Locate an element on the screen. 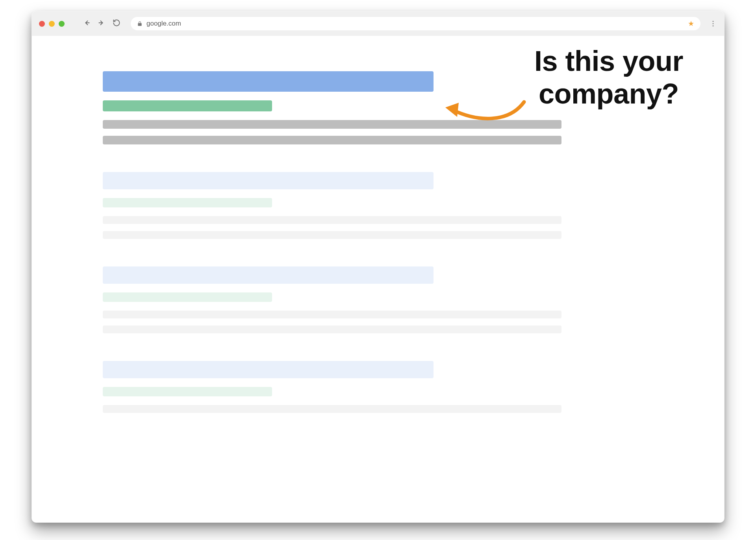 The width and height of the screenshot is (756, 540). maximize-window-icon is located at coordinates (61, 24).